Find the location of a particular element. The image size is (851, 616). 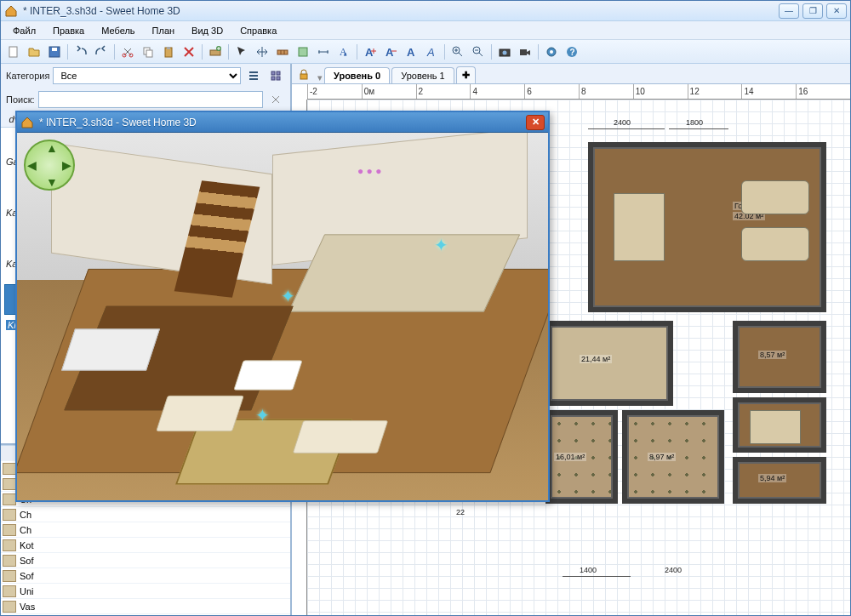

zoom-out-button is located at coordinates (478, 52).